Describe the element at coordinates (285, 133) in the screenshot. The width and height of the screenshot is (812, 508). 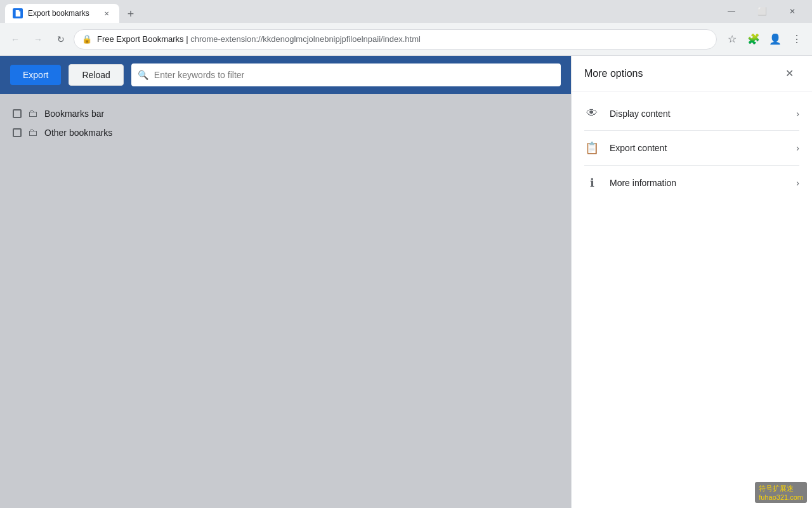
I see `bookmark-item-other: 🗀 Other bookmarks` at that location.